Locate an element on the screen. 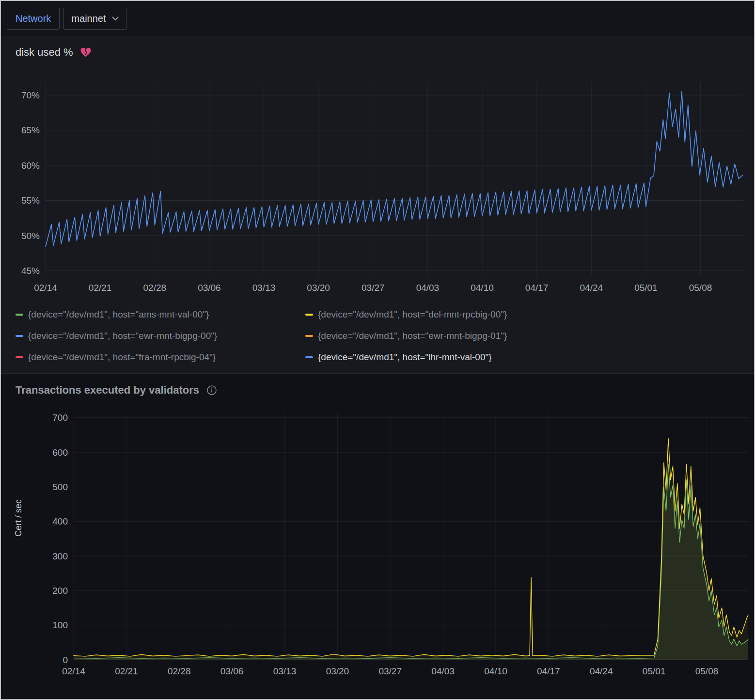 The image size is (755, 700). panel-title-transactions: Transactions executed by validators is located at coordinates (108, 390).